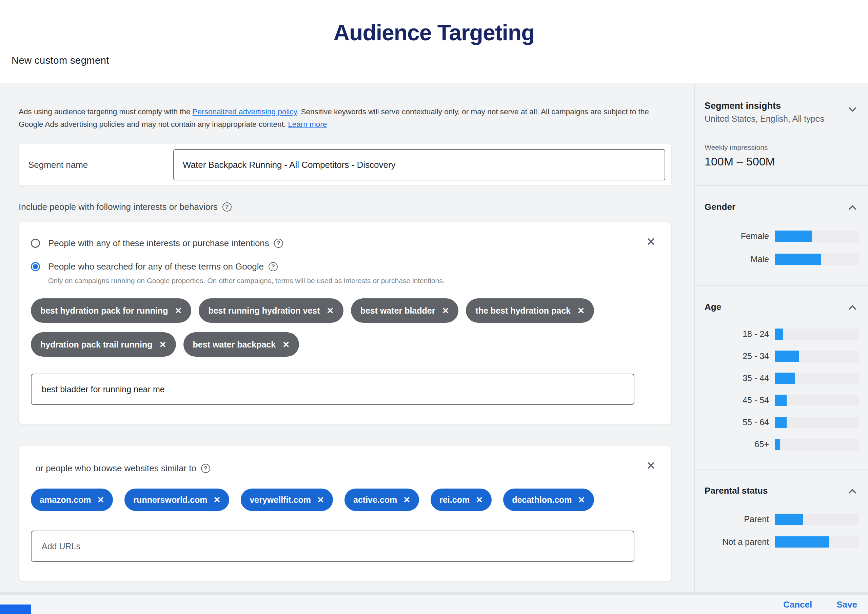 Image resolution: width=868 pixels, height=614 pixels. Describe the element at coordinates (548, 500) in the screenshot. I see `url-chip: decathlon.com ✕` at that location.